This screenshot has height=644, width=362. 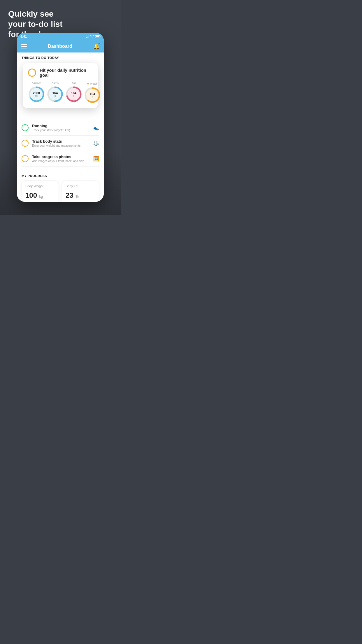 What do you see at coordinates (36, 94) in the screenshot?
I see `donut-container: 2000 cal` at bounding box center [36, 94].